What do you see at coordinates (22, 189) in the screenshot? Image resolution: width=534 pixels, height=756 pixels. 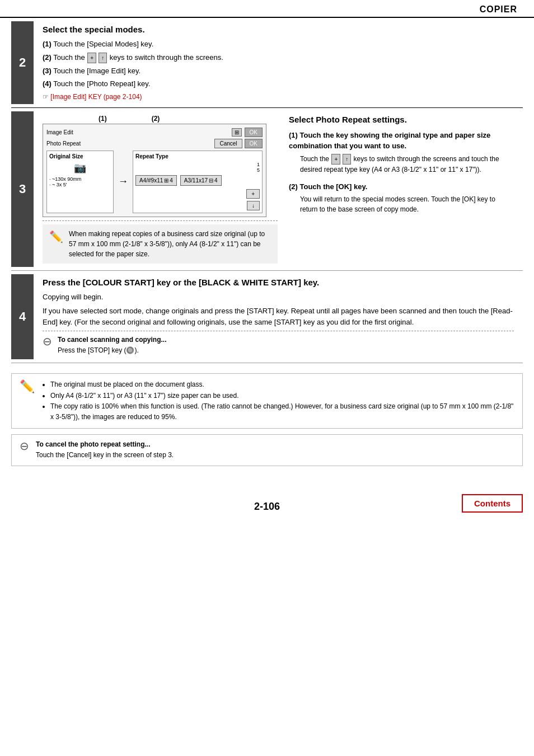 I see `step3-number: 3` at bounding box center [22, 189].